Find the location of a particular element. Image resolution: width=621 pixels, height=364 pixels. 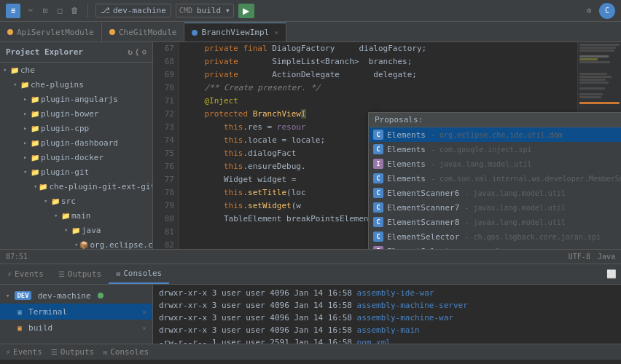

branch-selector: ⎇ dev-machine is located at coordinates (133, 10).